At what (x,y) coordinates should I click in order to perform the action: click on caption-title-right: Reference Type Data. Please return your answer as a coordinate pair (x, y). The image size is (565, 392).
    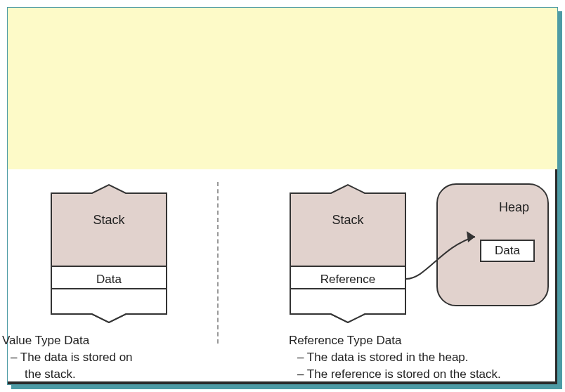
    Looking at the image, I should click on (415, 341).